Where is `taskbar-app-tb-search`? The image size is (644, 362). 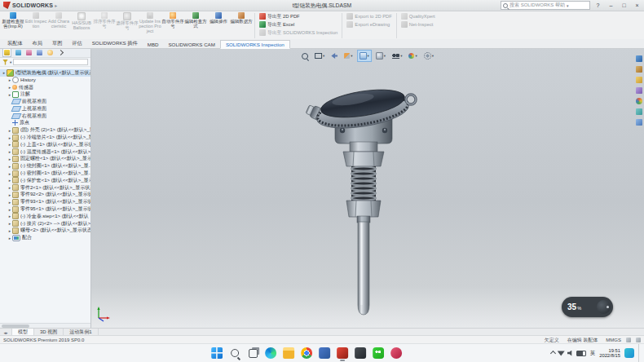
taskbar-app-tb-search is located at coordinates (235, 353).